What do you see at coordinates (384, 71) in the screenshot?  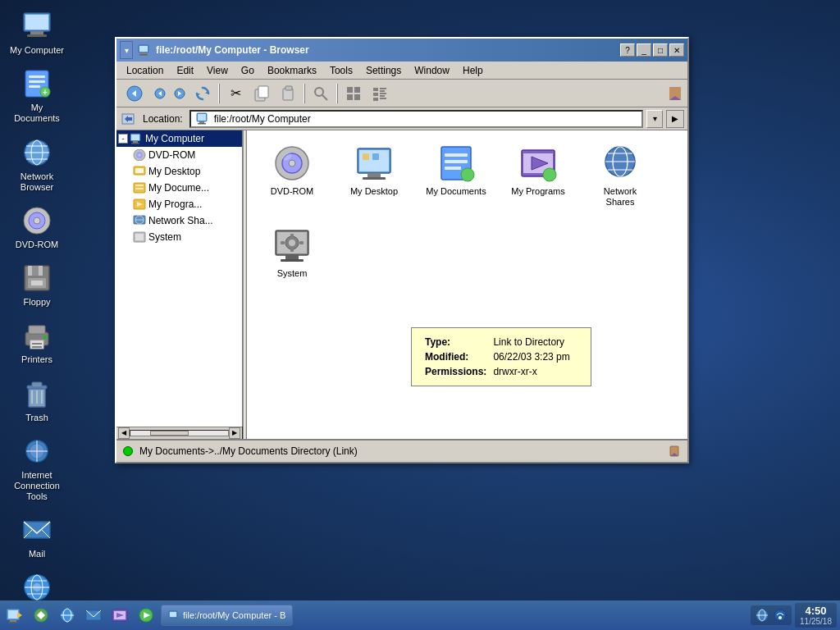 I see `menu-settings: Settings` at bounding box center [384, 71].